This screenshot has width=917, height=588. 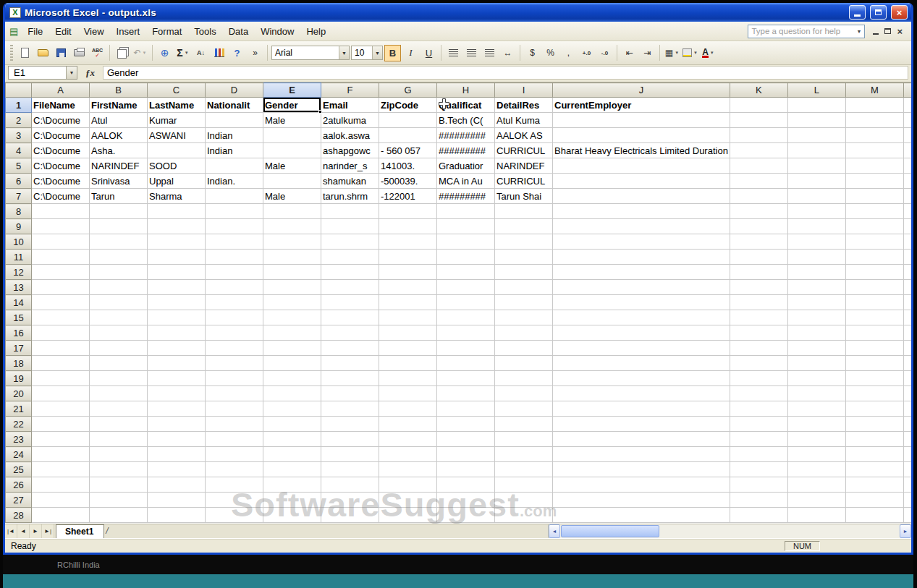 I want to click on cell-K23, so click(x=758, y=440).